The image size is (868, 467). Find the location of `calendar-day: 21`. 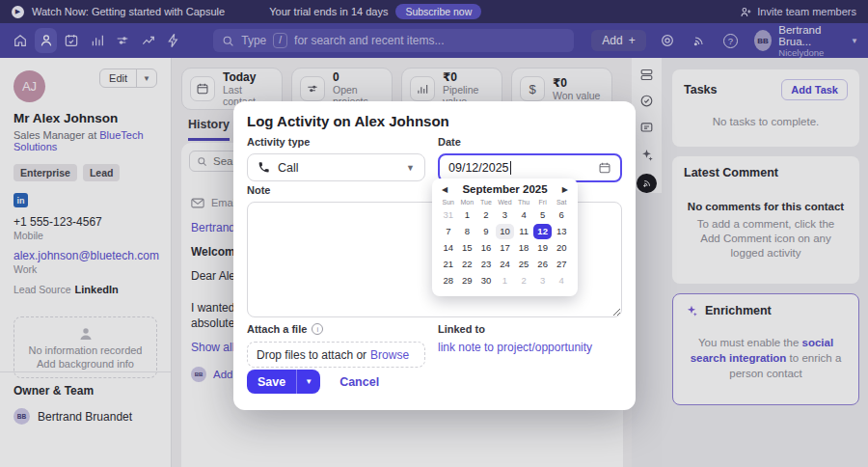

calendar-day: 21 is located at coordinates (448, 264).